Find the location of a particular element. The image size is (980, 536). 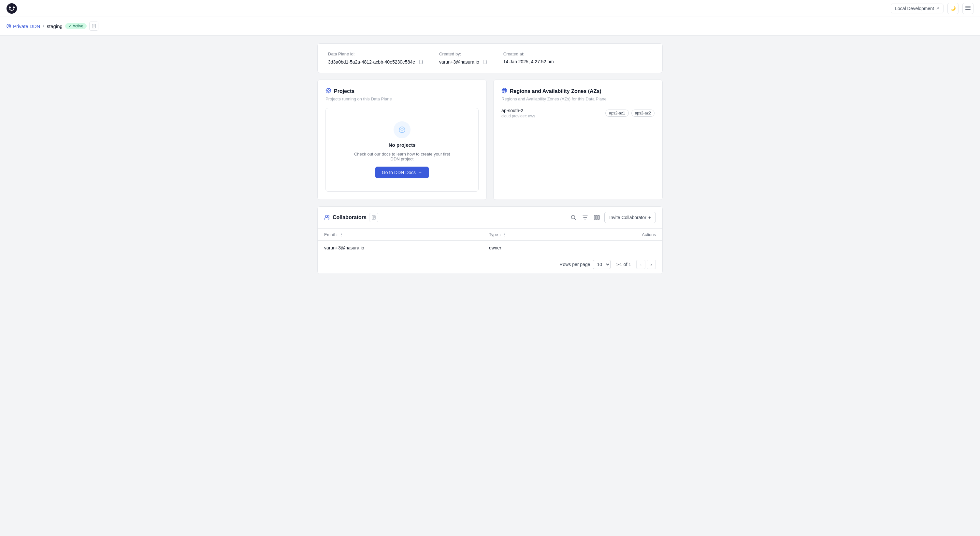

collaborator-type: owner is located at coordinates (531, 248).